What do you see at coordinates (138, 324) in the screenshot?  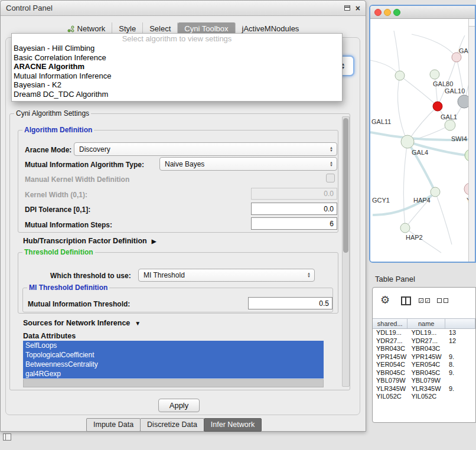 I see `chevron-down-icon: ▼` at bounding box center [138, 324].